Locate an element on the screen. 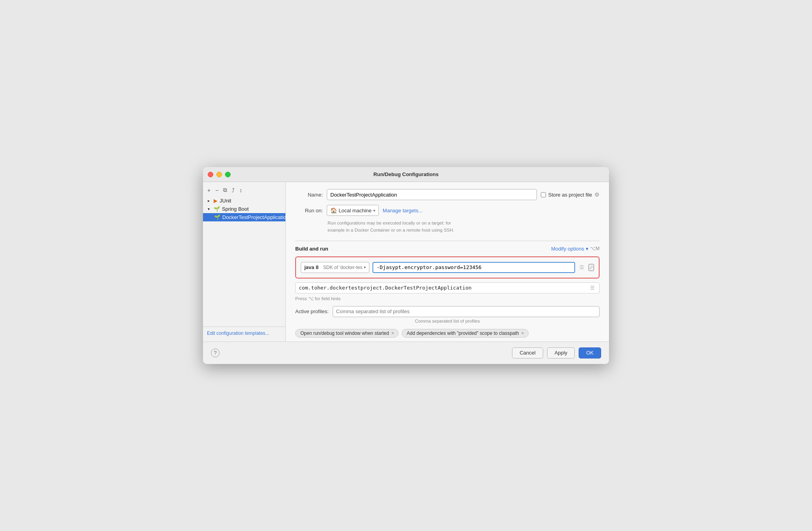 This screenshot has height=531, width=812. sidebar-tree: ▸ ▶ JUnit ▾ 🌱 Spring Boot 🌱 DockerTestPr… is located at coordinates (244, 261).